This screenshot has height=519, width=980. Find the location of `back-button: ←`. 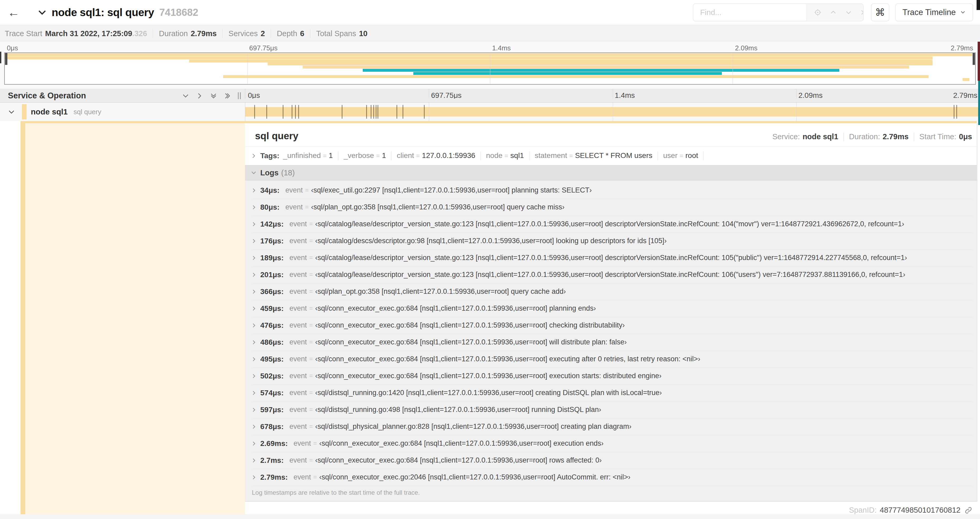

back-button: ← is located at coordinates (14, 12).